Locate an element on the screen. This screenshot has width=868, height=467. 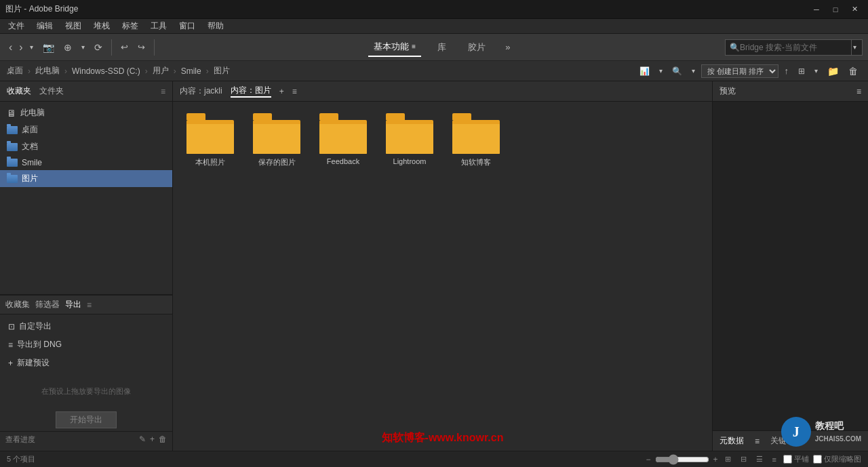
menu-help: 帮助 is located at coordinates (216, 26).